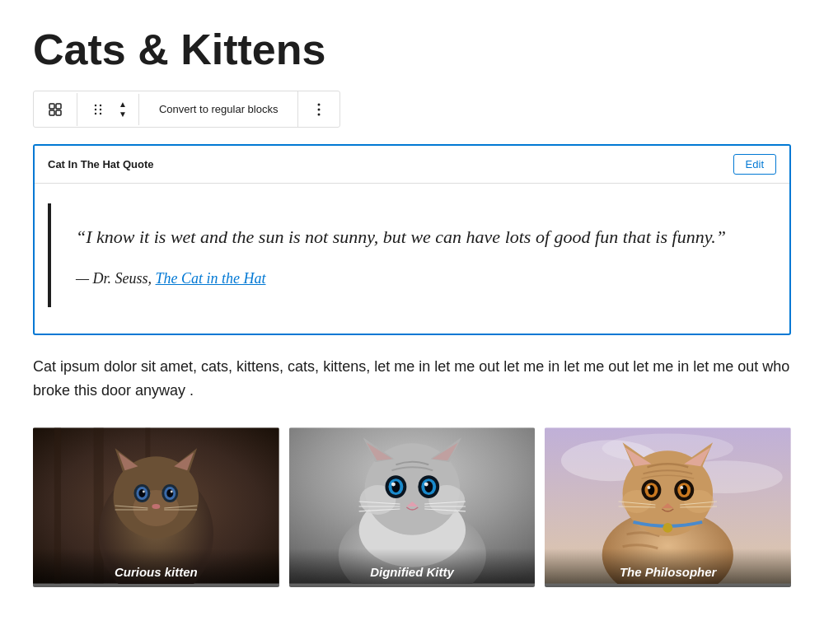  What do you see at coordinates (123, 110) in the screenshot?
I see `move-arrows: ▲ ▼` at bounding box center [123, 110].